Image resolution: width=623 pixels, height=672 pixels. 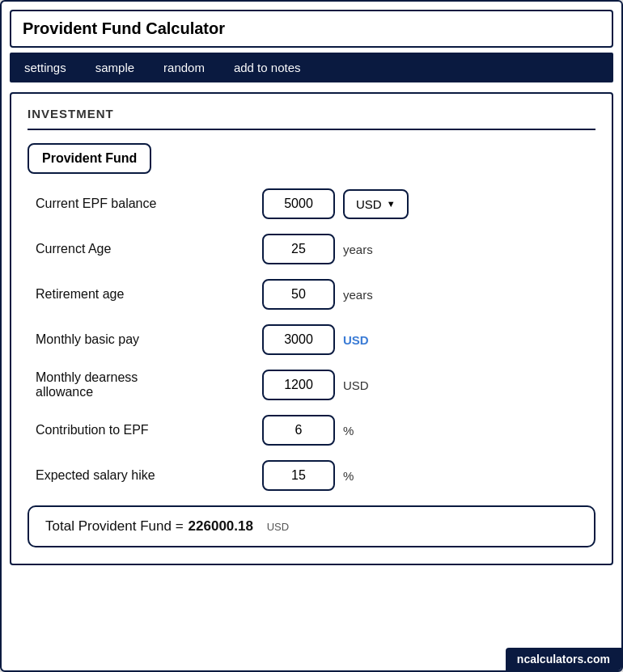 I want to click on label-current-age: Currenct Age, so click(x=149, y=249).